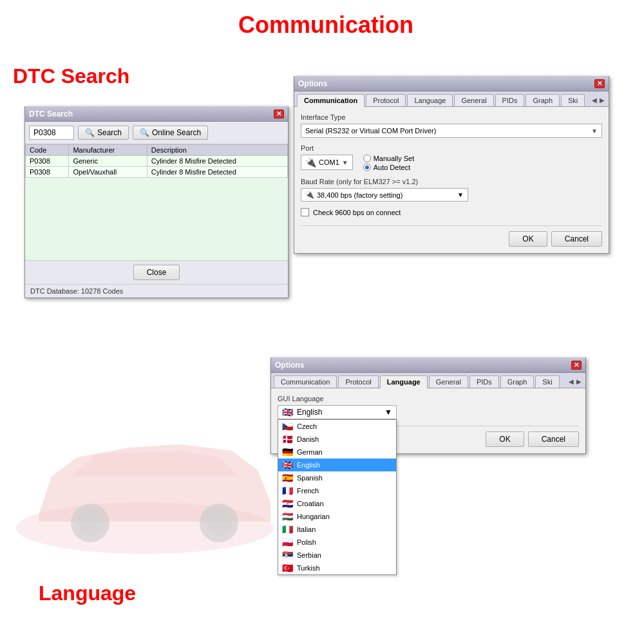 The width and height of the screenshot is (644, 644). I want to click on tab-arrow-right: ▶, so click(602, 100).